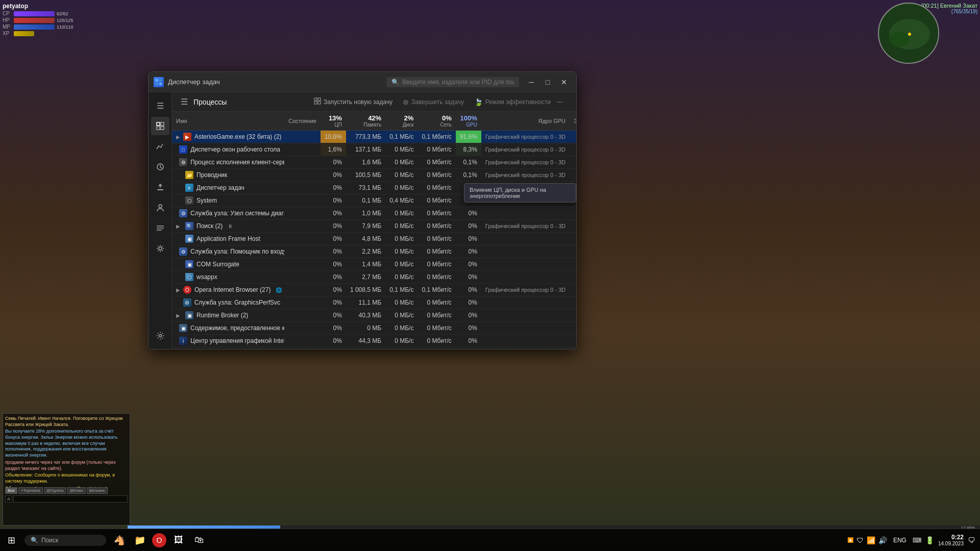  What do you see at coordinates (401, 201) in the screenshot?
I see `process-disk-cell: 0,4 МБ/с` at bounding box center [401, 201].